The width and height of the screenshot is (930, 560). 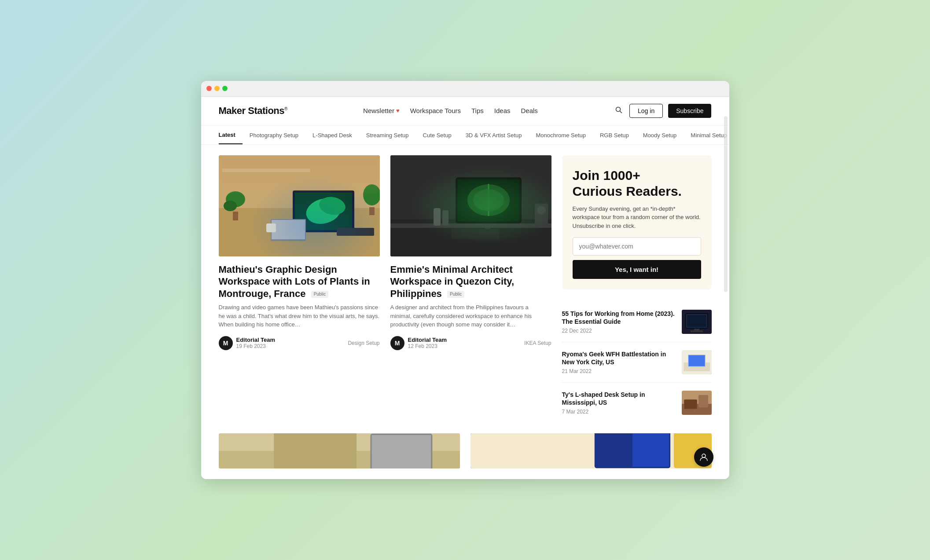 What do you see at coordinates (456, 295) in the screenshot?
I see `article-emmie-badge: Public` at bounding box center [456, 295].